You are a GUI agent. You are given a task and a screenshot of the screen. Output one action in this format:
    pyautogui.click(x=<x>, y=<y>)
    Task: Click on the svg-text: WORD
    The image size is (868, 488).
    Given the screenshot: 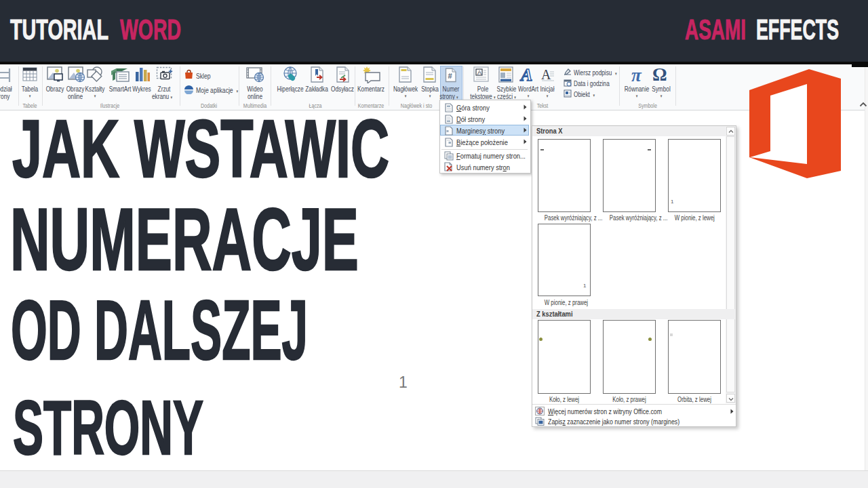 What is the action you would take?
    pyautogui.click(x=151, y=30)
    